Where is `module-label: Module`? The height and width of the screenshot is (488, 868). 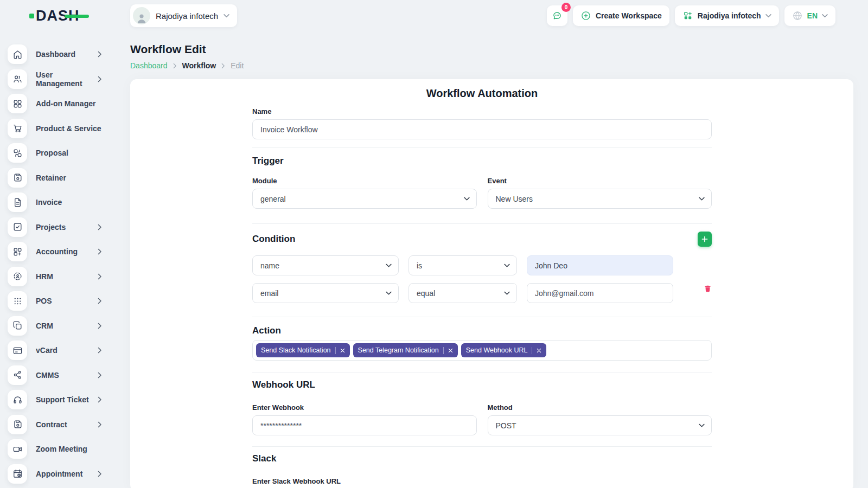 module-label: Module is located at coordinates (365, 181).